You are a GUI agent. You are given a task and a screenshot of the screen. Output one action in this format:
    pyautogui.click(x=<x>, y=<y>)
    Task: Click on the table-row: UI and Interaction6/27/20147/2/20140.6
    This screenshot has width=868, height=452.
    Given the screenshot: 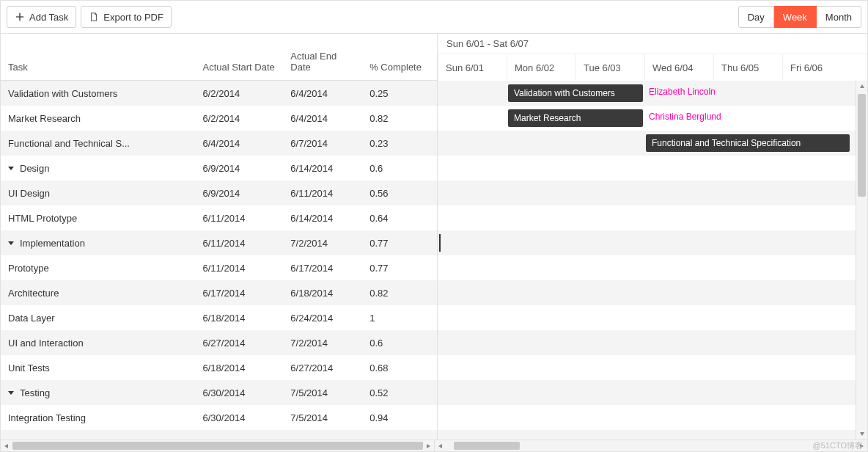 What is the action you would take?
    pyautogui.click(x=218, y=343)
    